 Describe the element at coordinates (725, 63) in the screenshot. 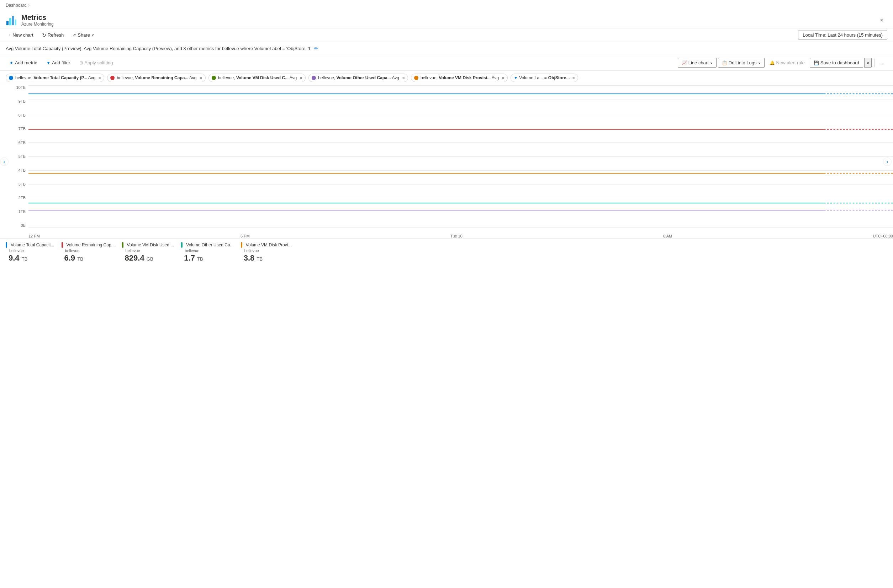

I see `drill-logs-icon: 📋` at that location.